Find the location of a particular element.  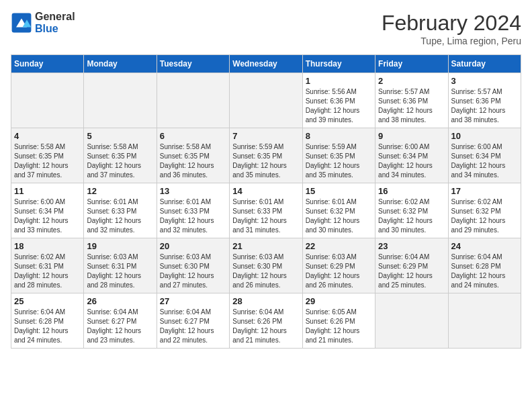

day-number: 17 is located at coordinates (485, 191).